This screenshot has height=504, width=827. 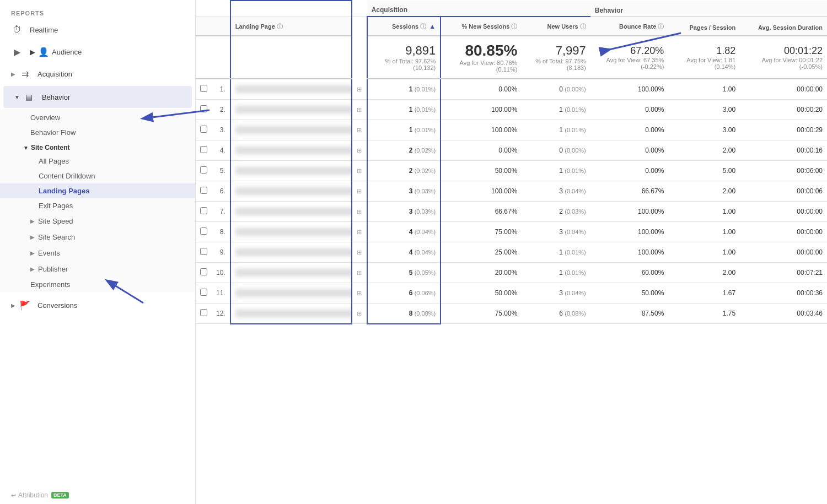 I want to click on pct-new-cell: 0.00%, so click(x=481, y=151).